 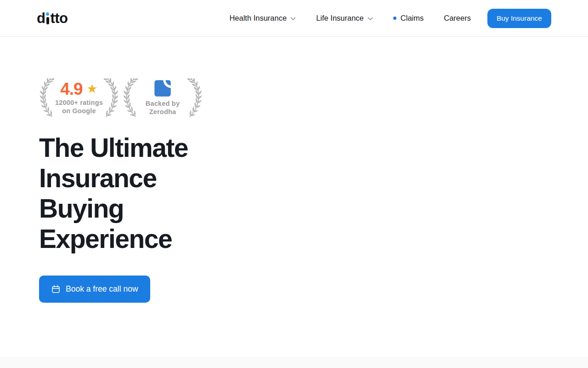 I want to click on heading-line: Buying, so click(x=313, y=208).